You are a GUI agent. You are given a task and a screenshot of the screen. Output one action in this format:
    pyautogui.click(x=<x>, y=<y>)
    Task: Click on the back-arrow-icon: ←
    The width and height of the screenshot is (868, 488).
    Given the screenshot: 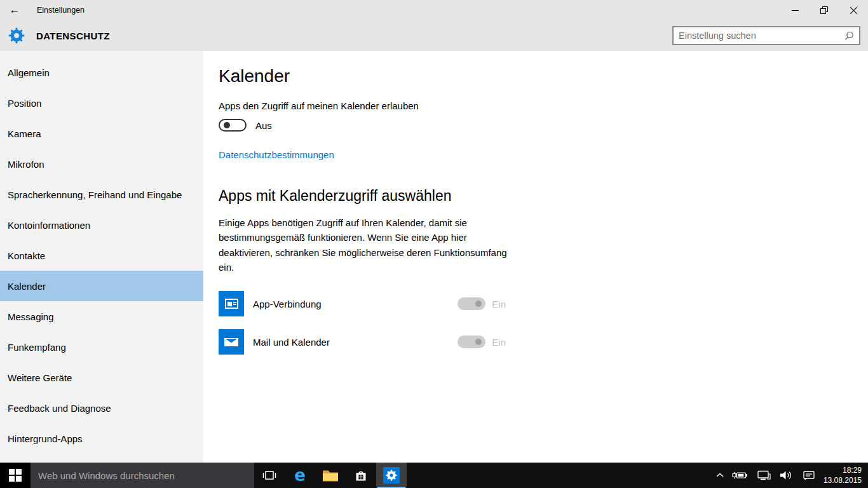 What is the action you would take?
    pyautogui.click(x=15, y=10)
    